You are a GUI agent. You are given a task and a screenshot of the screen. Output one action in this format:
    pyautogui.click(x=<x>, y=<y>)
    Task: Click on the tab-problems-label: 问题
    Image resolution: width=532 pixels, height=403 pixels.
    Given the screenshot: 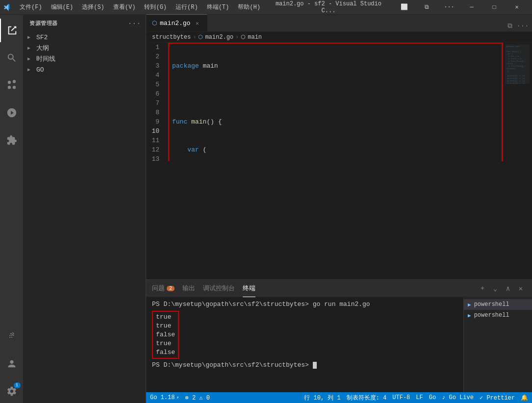 What is the action you would take?
    pyautogui.click(x=158, y=288)
    